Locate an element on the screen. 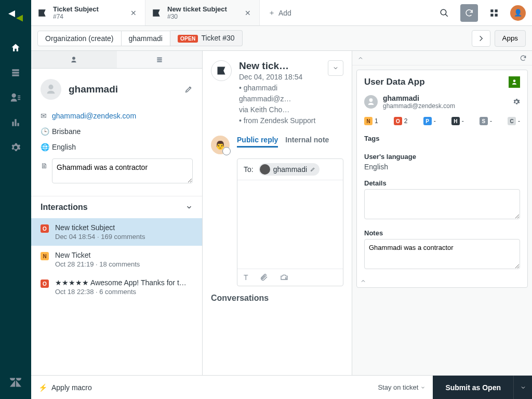 This screenshot has height=399, width=532. tab-title: Ticket Subject is located at coordinates (90, 9).